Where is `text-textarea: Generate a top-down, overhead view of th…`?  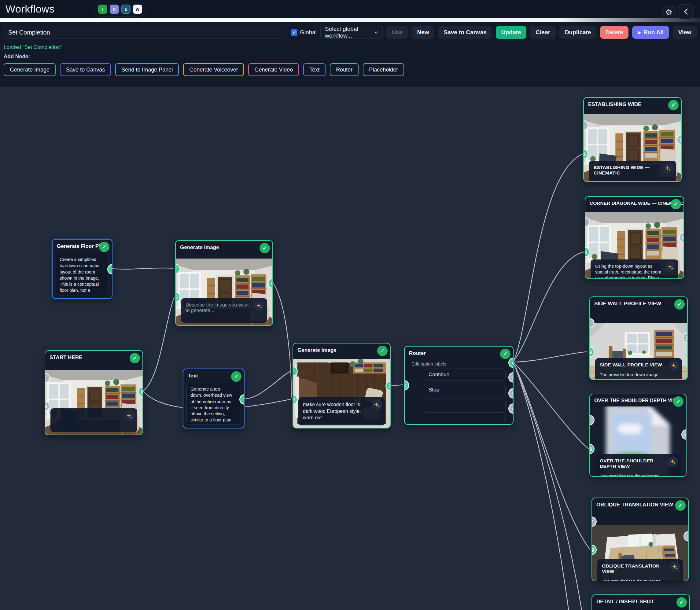 text-textarea: Generate a top-down, overhead view of th… is located at coordinates (214, 404).